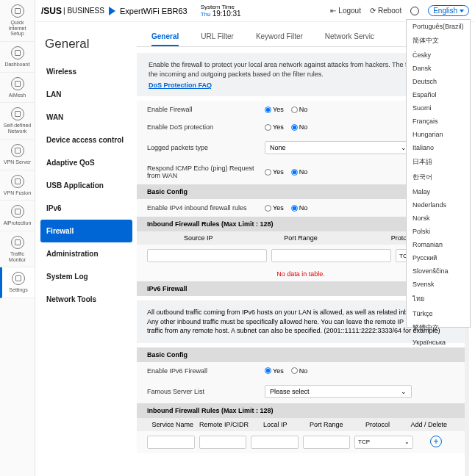 This screenshot has width=475, height=476. Describe the element at coordinates (171, 442) in the screenshot. I see `service-name-input` at that location.